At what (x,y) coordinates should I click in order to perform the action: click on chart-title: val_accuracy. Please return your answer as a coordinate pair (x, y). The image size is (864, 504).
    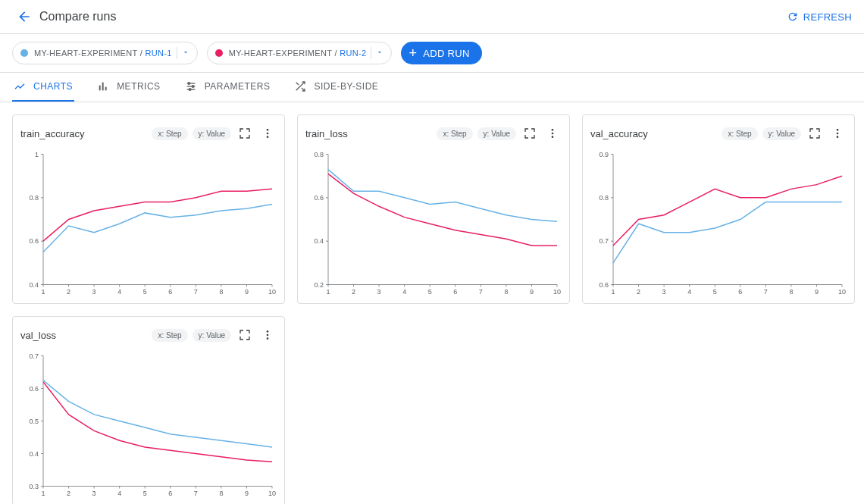
    Looking at the image, I should click on (653, 133).